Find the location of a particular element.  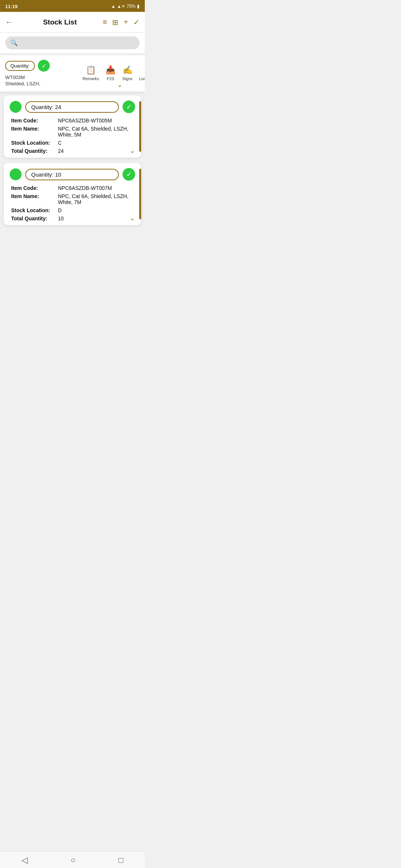

card-chevron-2: ⌄ is located at coordinates (132, 218).